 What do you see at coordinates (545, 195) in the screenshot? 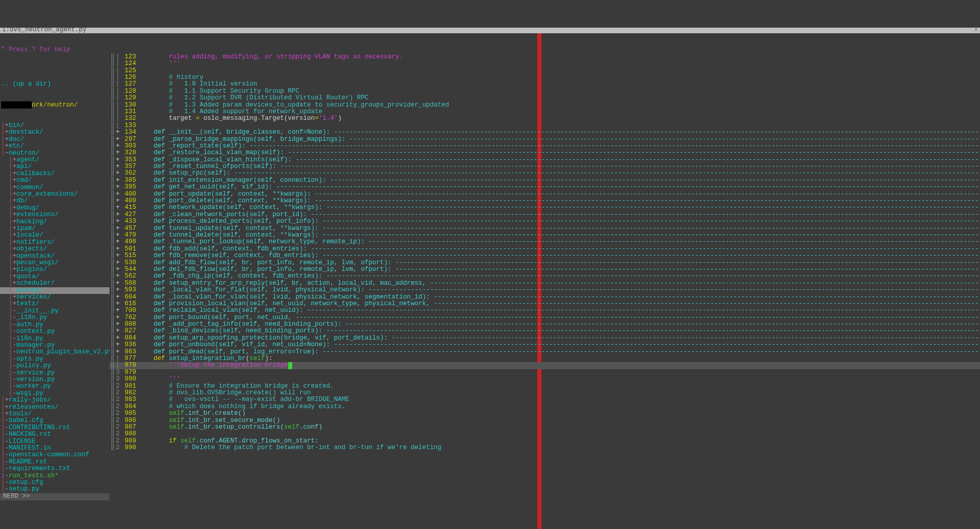
I see `fold-line: ‖+400 def port_update(self, context, **k…` at bounding box center [545, 195].